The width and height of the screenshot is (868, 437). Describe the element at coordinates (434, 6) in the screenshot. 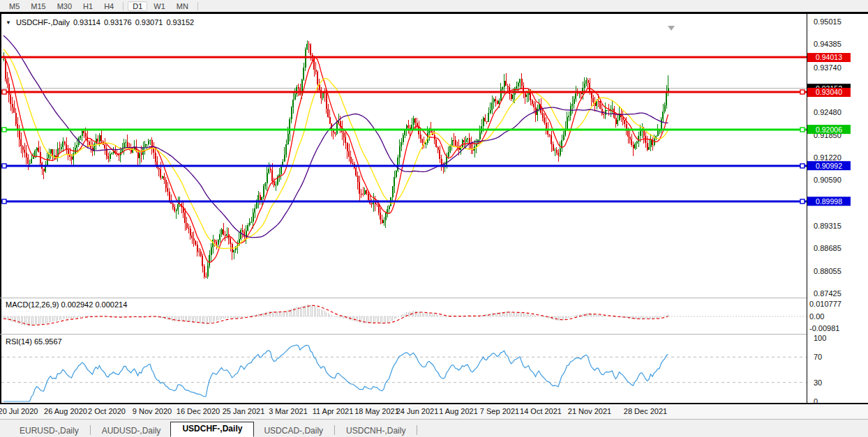

I see `timeframe-toolbar: M5M15M30H1H4D1W1MN` at that location.